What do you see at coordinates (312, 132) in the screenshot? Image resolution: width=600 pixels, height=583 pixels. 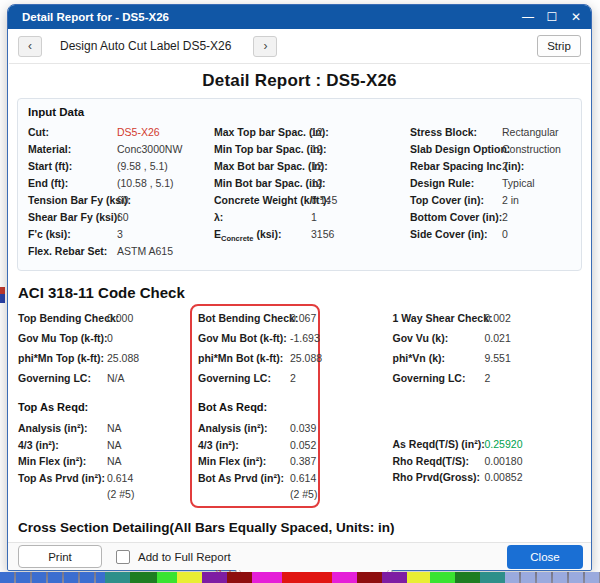 I see `input-row: Max Top bar Spac. (in):12` at bounding box center [312, 132].